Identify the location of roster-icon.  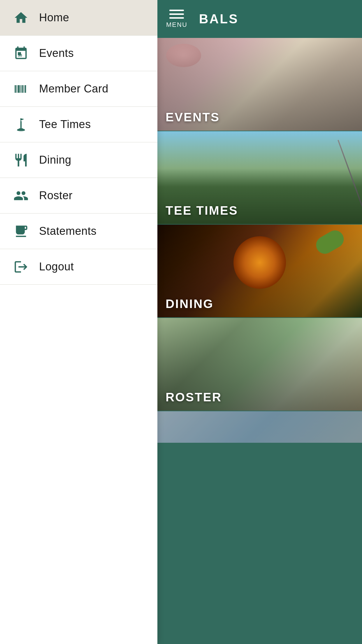
(21, 196).